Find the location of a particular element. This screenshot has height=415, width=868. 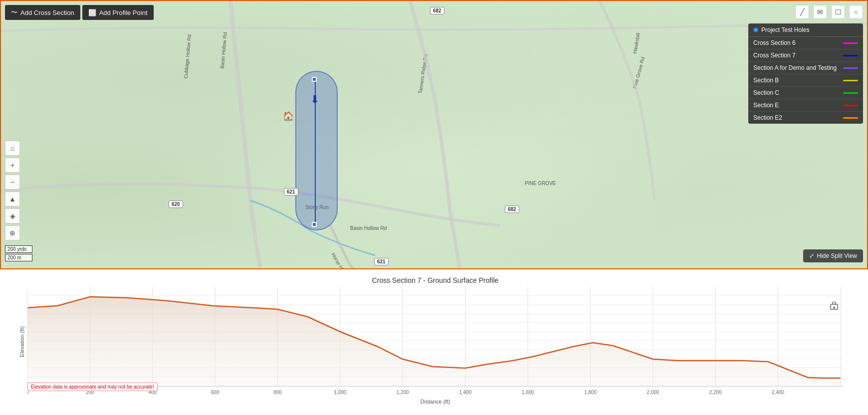

compass-button: ◈ is located at coordinates (12, 216).